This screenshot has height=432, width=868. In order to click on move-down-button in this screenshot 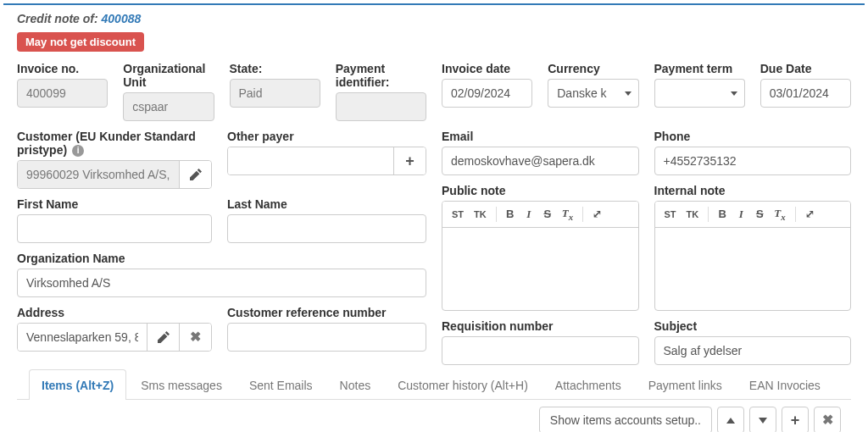, I will do `click(763, 419)`.